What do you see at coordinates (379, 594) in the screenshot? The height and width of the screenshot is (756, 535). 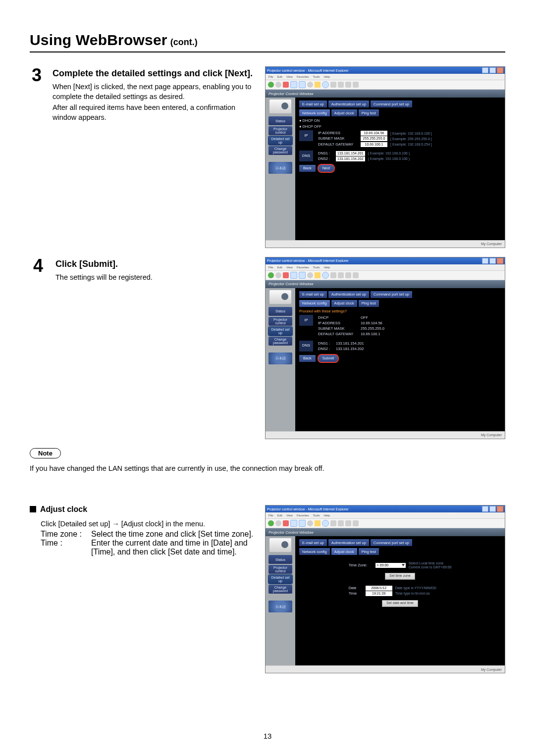 I see `time-input: 19:21:39` at bounding box center [379, 594].